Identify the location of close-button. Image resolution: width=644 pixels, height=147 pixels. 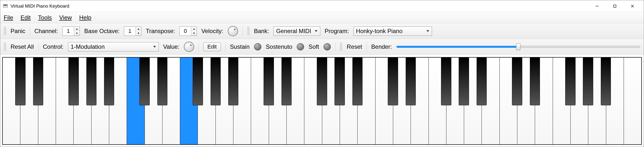
(632, 6).